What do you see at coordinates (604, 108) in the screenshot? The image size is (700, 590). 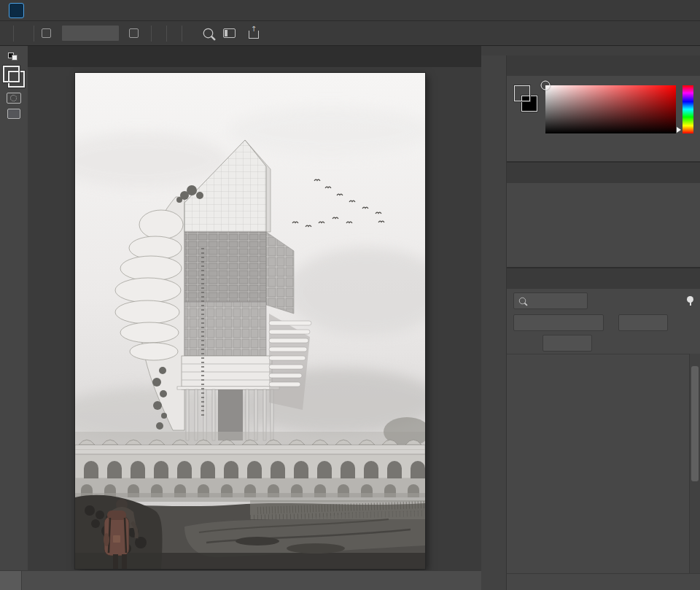 I see `color-panel` at bounding box center [604, 108].